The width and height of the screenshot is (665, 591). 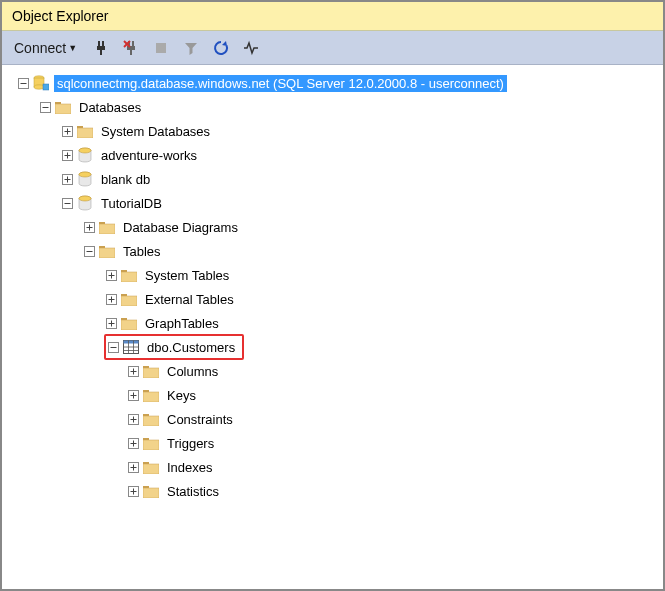 I want to click on tree-node-system-tables: System Tables, so click(x=332, y=275).